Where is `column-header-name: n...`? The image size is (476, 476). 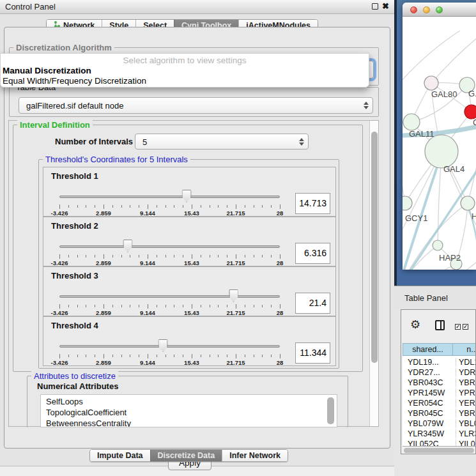
column-header-name: n... is located at coordinates (464, 349).